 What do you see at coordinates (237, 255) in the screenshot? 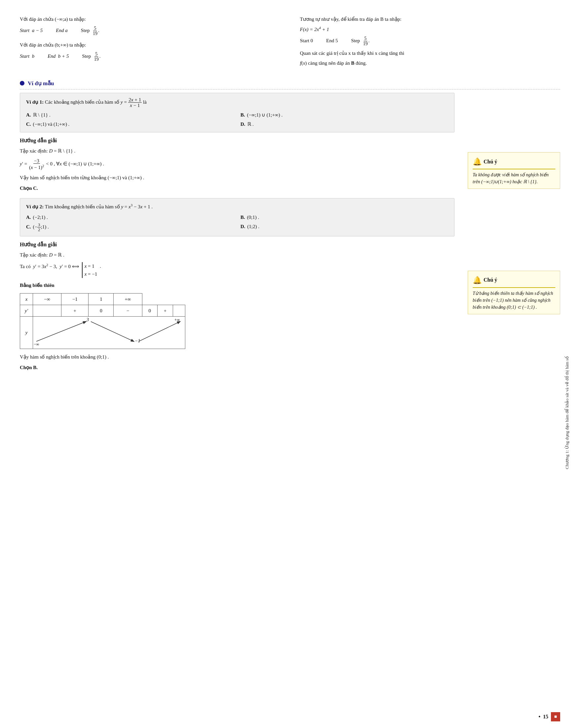
I see `tap-xac-dinh-2: Tập xác định: D = ℝ .` at bounding box center [237, 255].